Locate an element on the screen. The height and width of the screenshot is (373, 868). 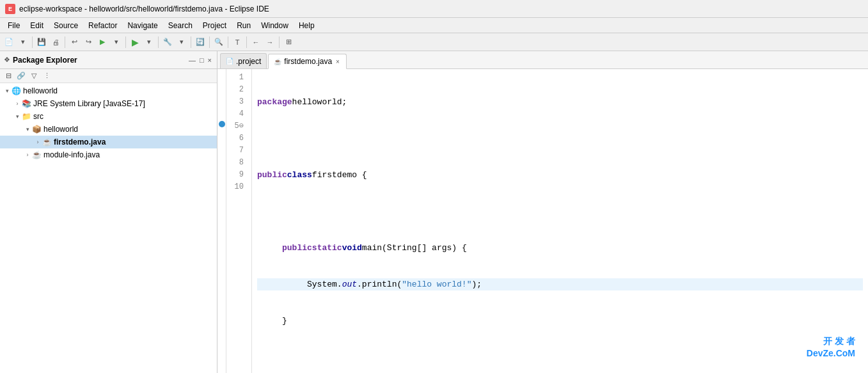
menu-run: Run is located at coordinates (244, 26).